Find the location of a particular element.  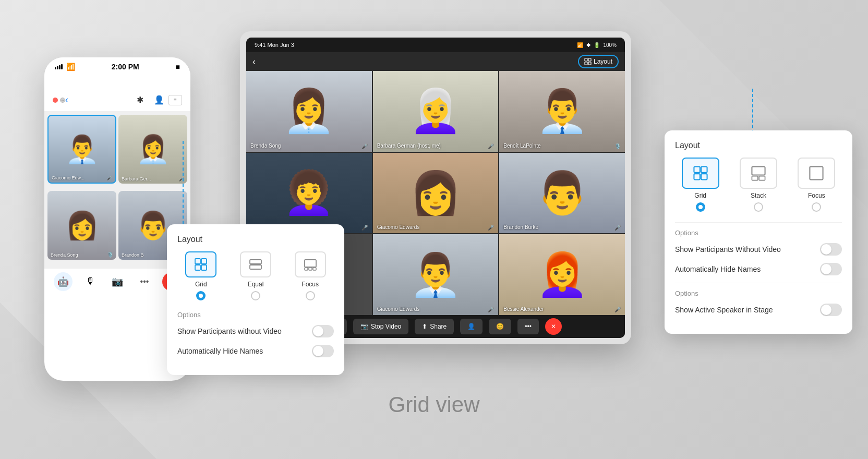

back-button: ‹ is located at coordinates (254, 62).